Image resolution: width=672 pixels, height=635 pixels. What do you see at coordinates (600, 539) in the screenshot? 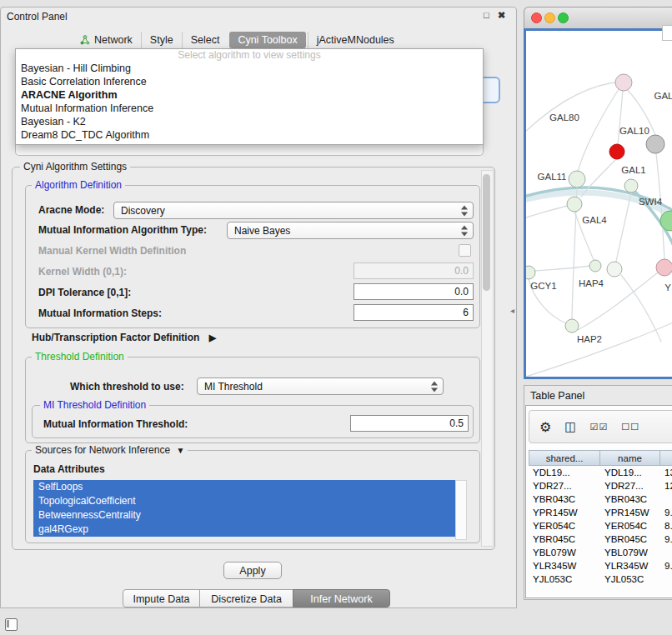
I see `table-row: YBR045C YBR045C 9.` at bounding box center [600, 539].